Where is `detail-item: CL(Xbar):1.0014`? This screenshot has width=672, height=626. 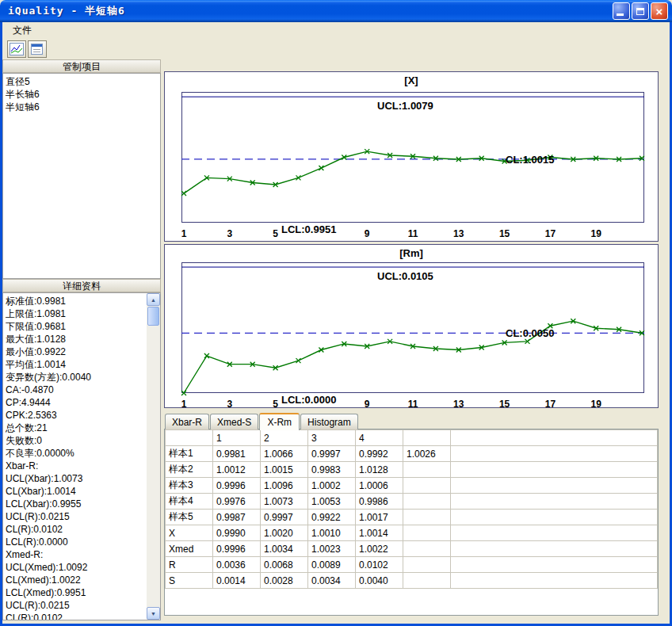 detail-item: CL(Xbar):1.0014 is located at coordinates (74, 491).